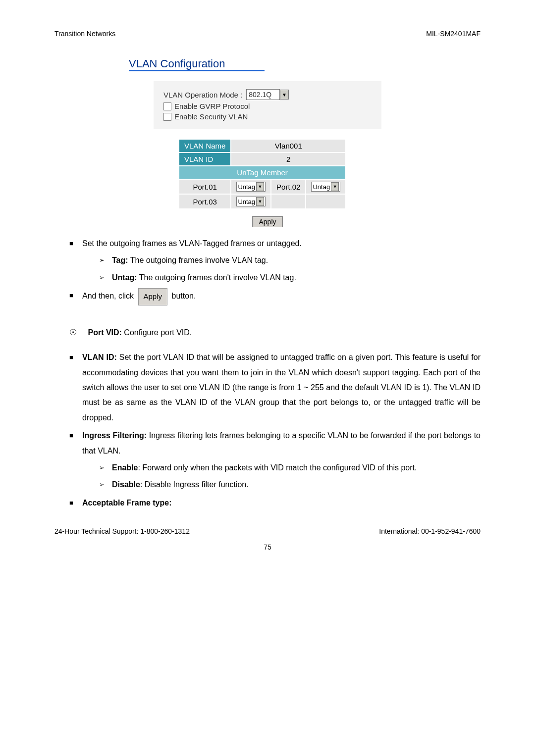 The image size is (535, 756). What do you see at coordinates (288, 187) in the screenshot?
I see `port-02-label: Port.02` at bounding box center [288, 187].